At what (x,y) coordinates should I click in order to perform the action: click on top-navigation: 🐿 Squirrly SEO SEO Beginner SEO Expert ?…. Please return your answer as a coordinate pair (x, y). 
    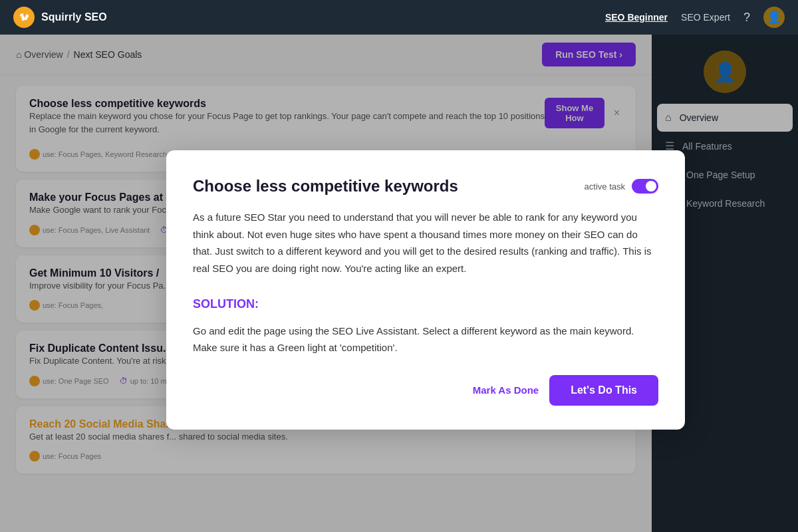
    Looking at the image, I should click on (399, 17).